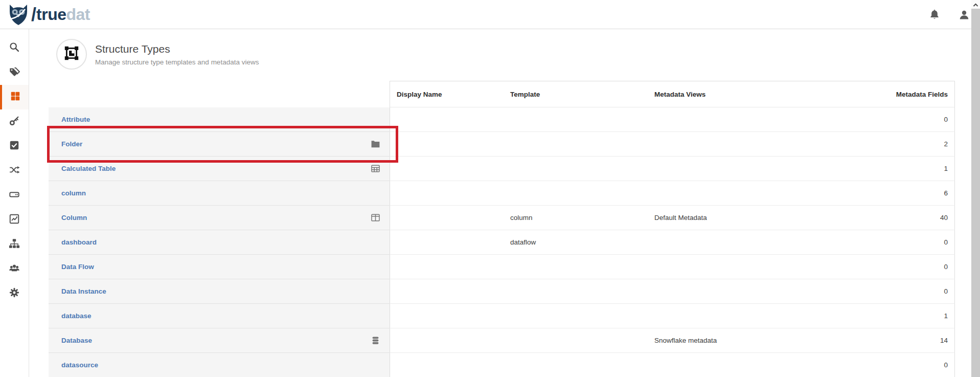  What do you see at coordinates (935, 15) in the screenshot?
I see `bell-icon` at bounding box center [935, 15].